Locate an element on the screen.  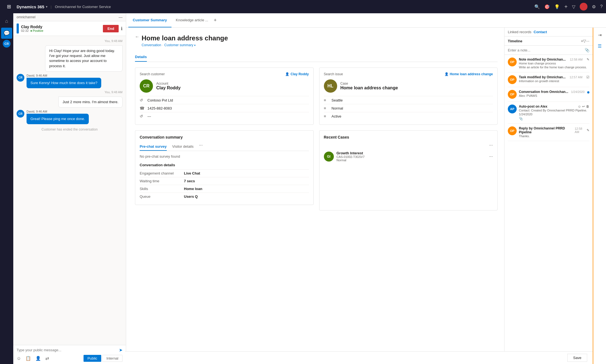
case-link: 👤 Home loan address change is located at coordinates (469, 74).